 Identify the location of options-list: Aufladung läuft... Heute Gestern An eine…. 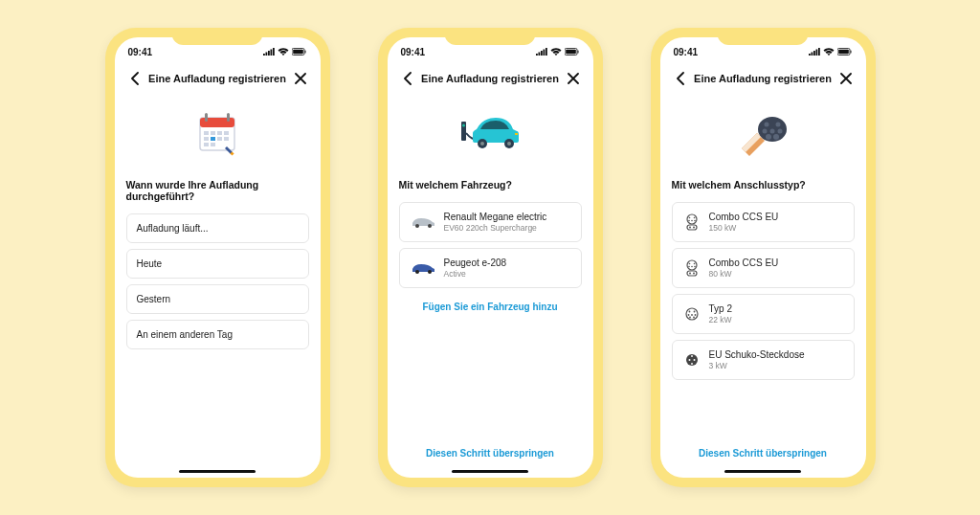
(218, 281).